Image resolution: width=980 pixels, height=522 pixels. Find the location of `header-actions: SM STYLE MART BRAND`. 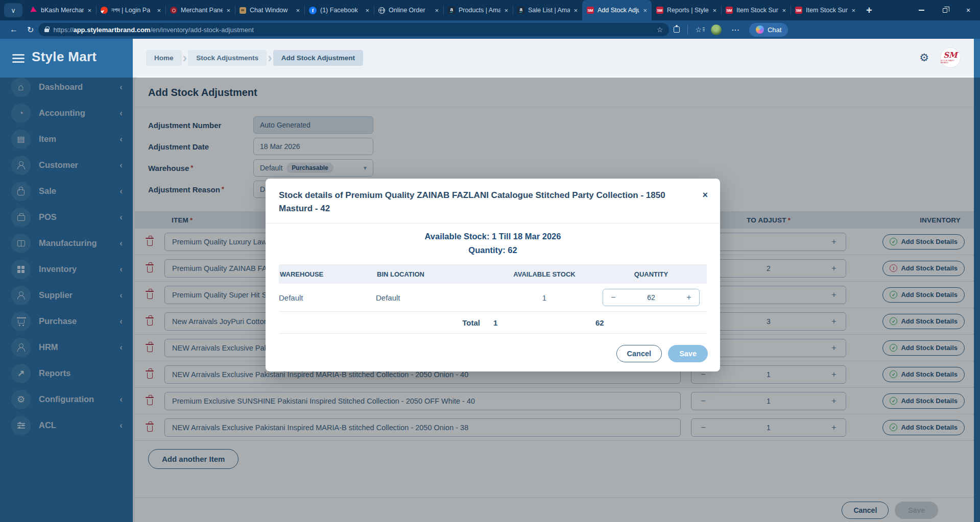

header-actions: SM STYLE MART BRAND is located at coordinates (940, 58).